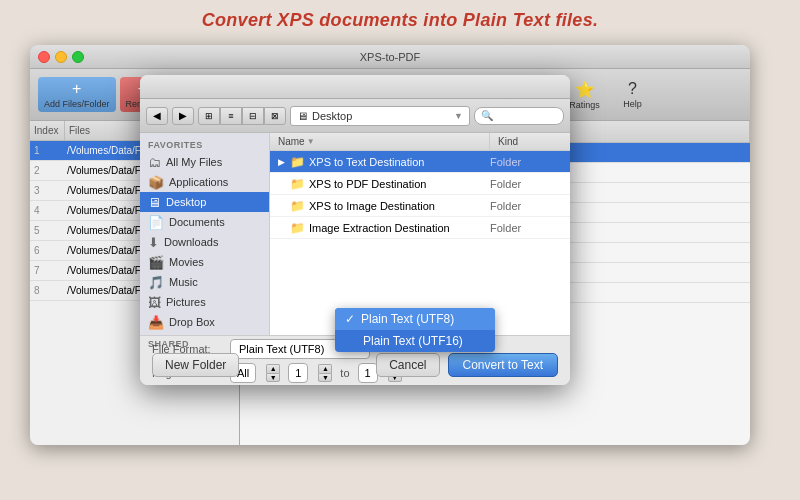 This screenshot has height=500, width=800. I want to click on sidebar-item-label: Movies, so click(186, 262).